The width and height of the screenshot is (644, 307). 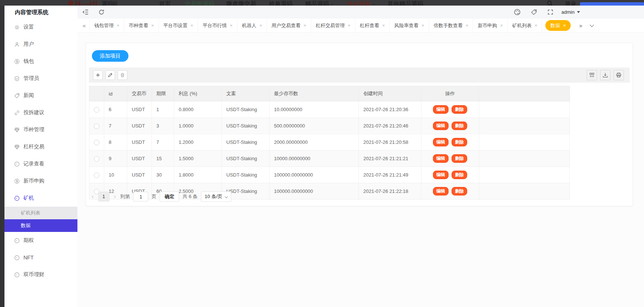 I want to click on refresh-icon, so click(x=101, y=12).